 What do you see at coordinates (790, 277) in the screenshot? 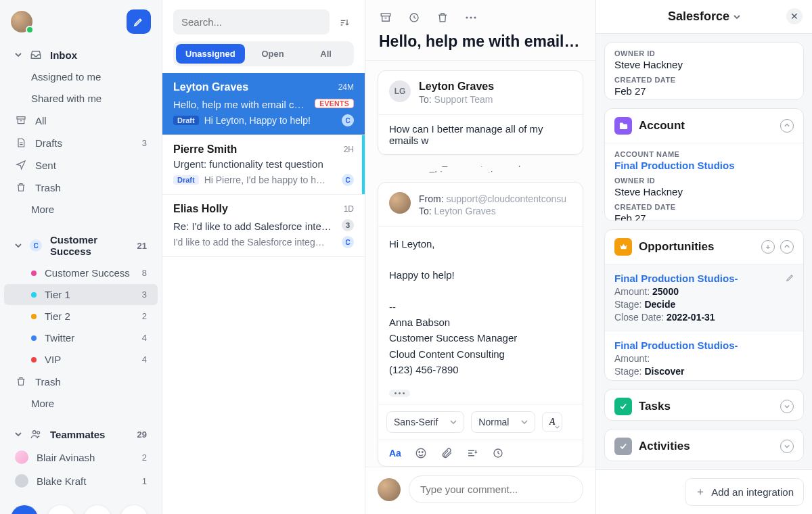
I see `edit-icon` at bounding box center [790, 277].